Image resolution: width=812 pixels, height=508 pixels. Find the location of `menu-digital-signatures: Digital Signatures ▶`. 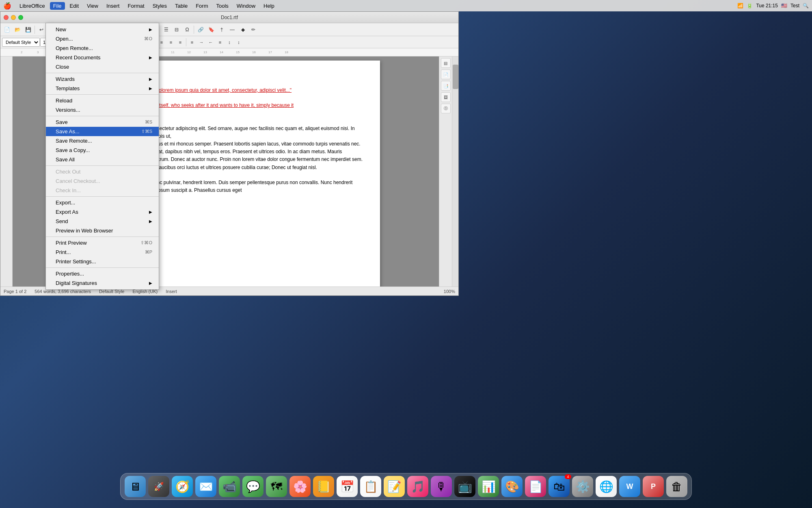

menu-digital-signatures: Digital Signatures ▶ is located at coordinates (102, 283).